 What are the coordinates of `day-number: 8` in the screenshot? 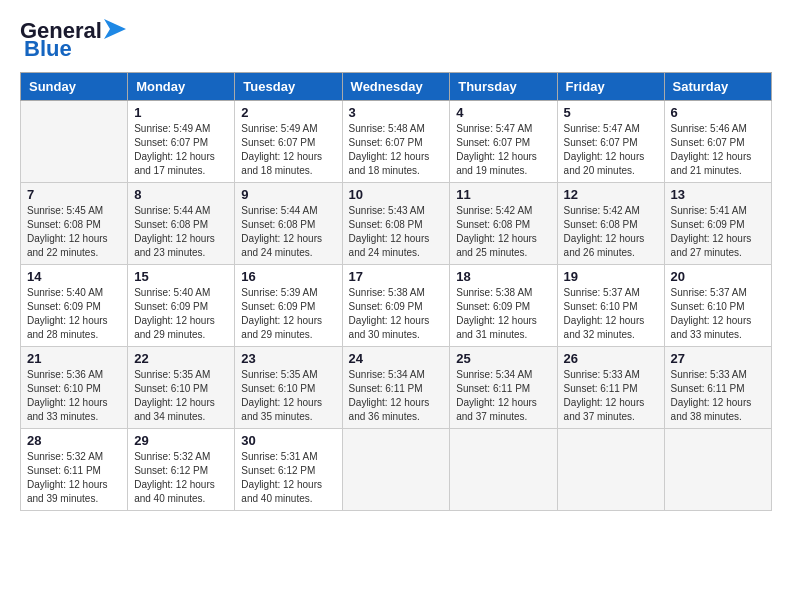 It's located at (181, 194).